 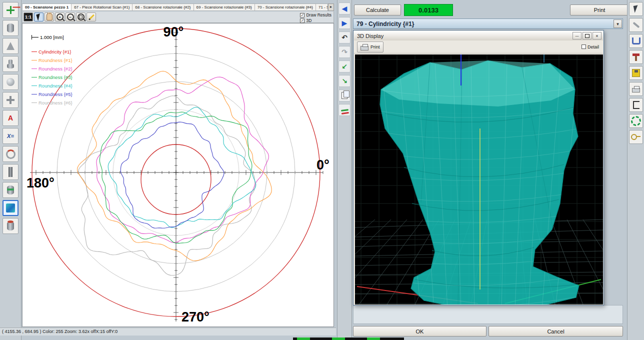 What do you see at coordinates (378, 10) in the screenshot?
I see `calculate-label: Calculate` at bounding box center [378, 10].